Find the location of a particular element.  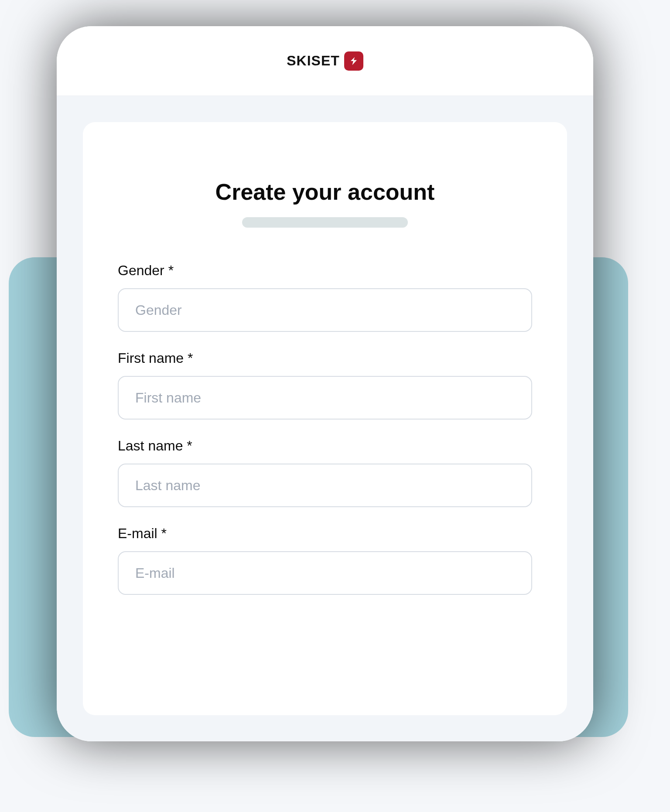

last-name-label: Last name * is located at coordinates (325, 446).